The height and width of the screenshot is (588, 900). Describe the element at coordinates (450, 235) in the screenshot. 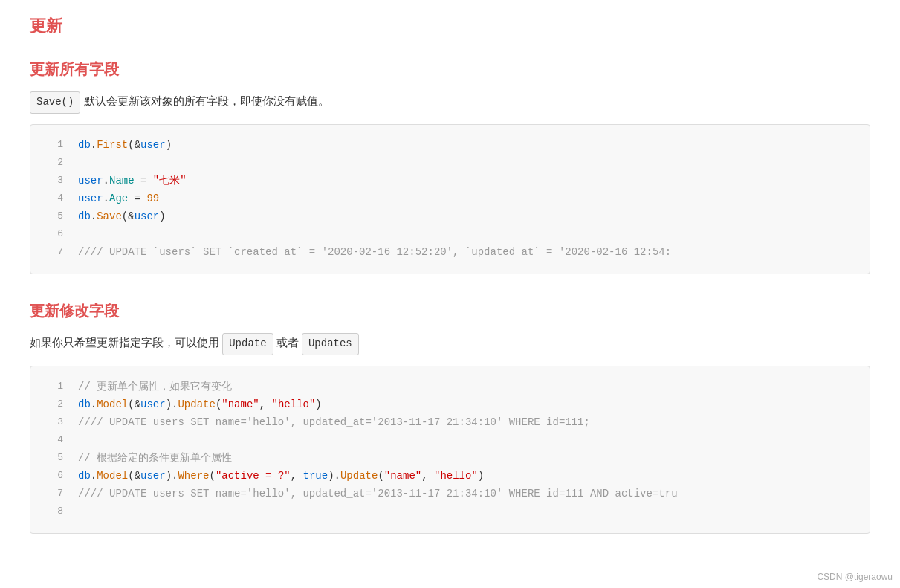

I see `code-line: 6` at that location.